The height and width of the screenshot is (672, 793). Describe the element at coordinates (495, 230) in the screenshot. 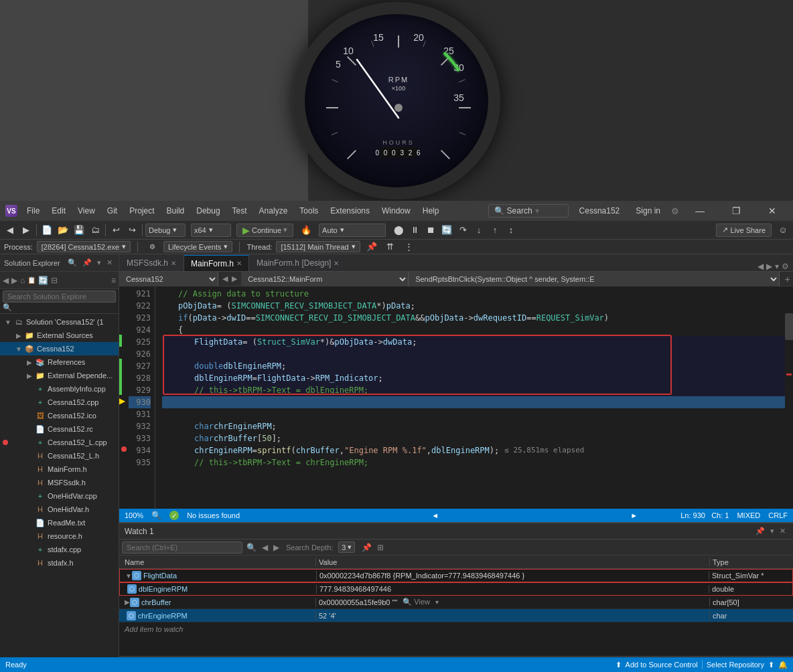

I see `step-out-button: ↑` at that location.